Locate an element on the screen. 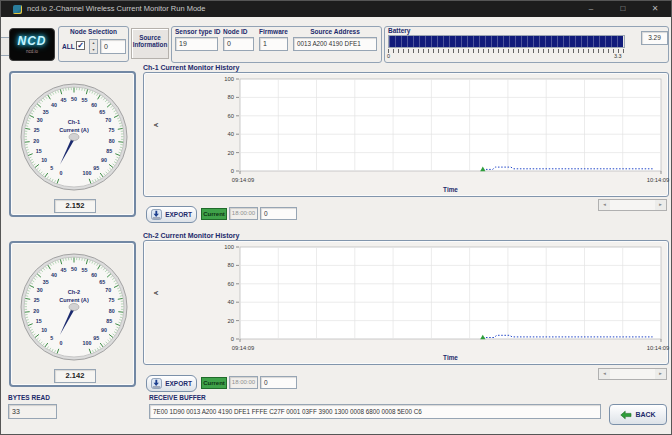 The image size is (672, 435). back-arrow-icon is located at coordinates (626, 415).